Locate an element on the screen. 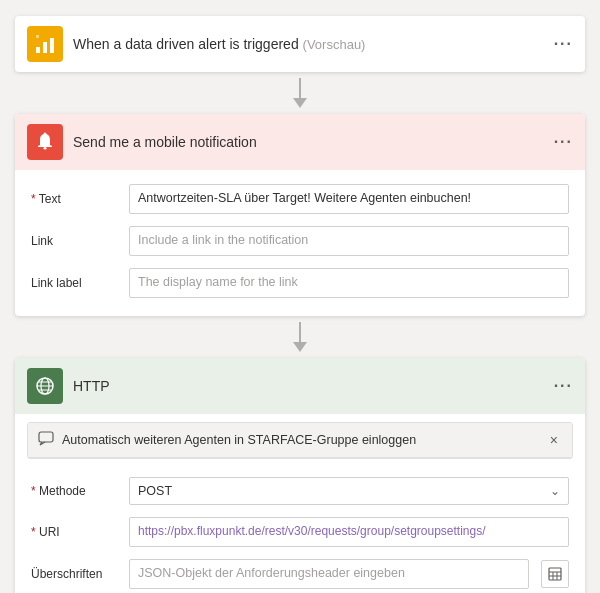  table-icon is located at coordinates (555, 574).